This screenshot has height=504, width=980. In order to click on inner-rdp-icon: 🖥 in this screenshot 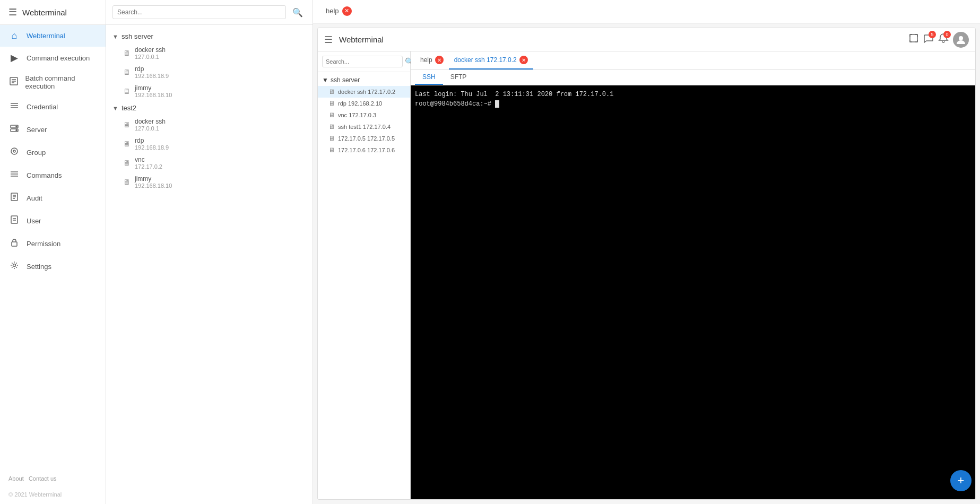, I will do `click(332, 103)`.